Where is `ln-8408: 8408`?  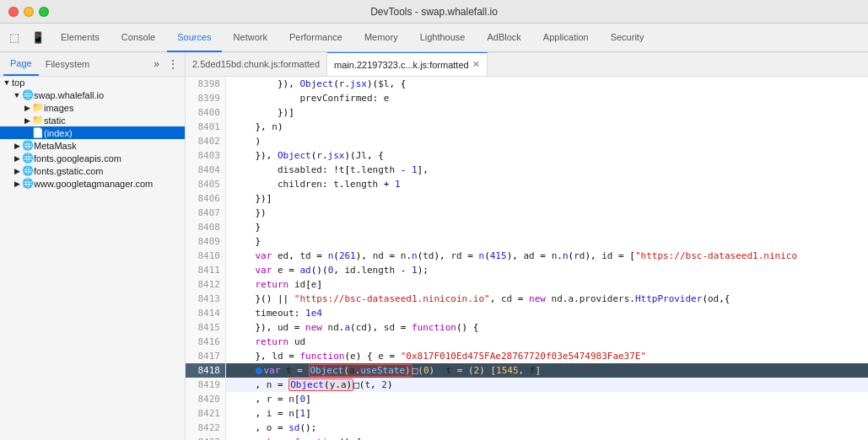
ln-8408: 8408 is located at coordinates (206, 228).